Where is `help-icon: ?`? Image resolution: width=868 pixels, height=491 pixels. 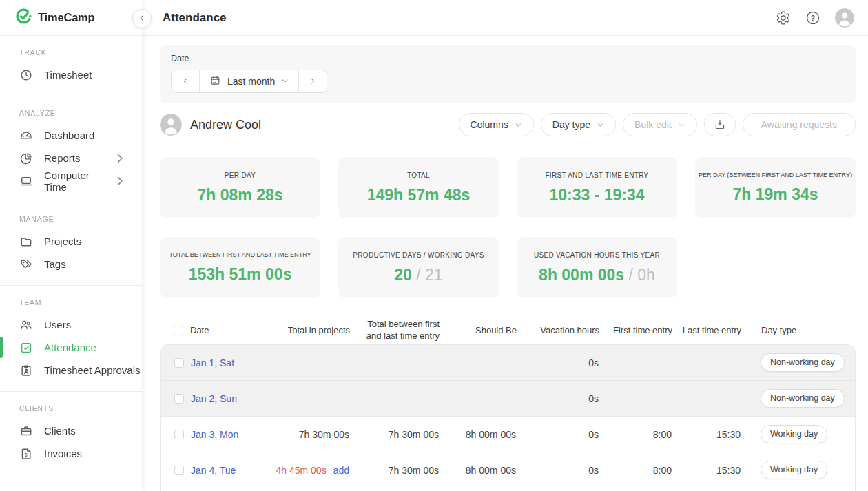
help-icon: ? is located at coordinates (813, 18).